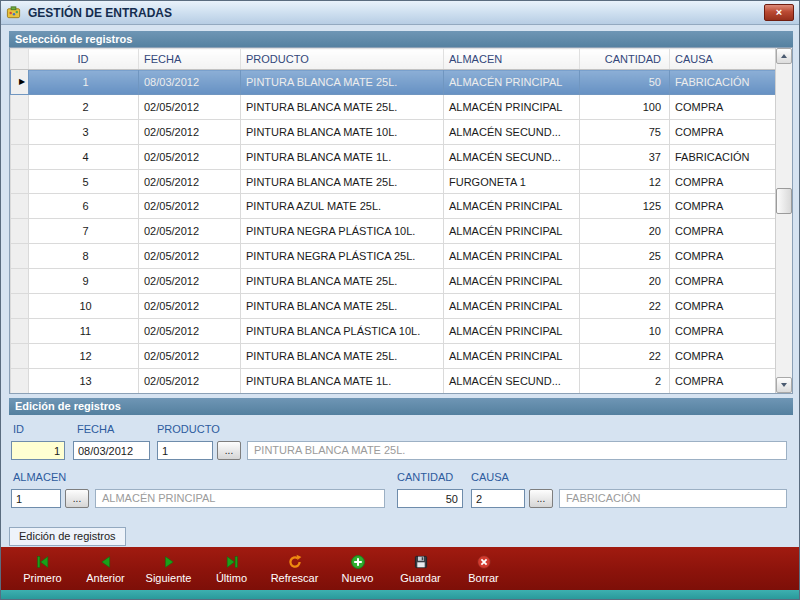 The image size is (800, 600). What do you see at coordinates (84, 380) in the screenshot?
I see `cell-id: 13` at bounding box center [84, 380].